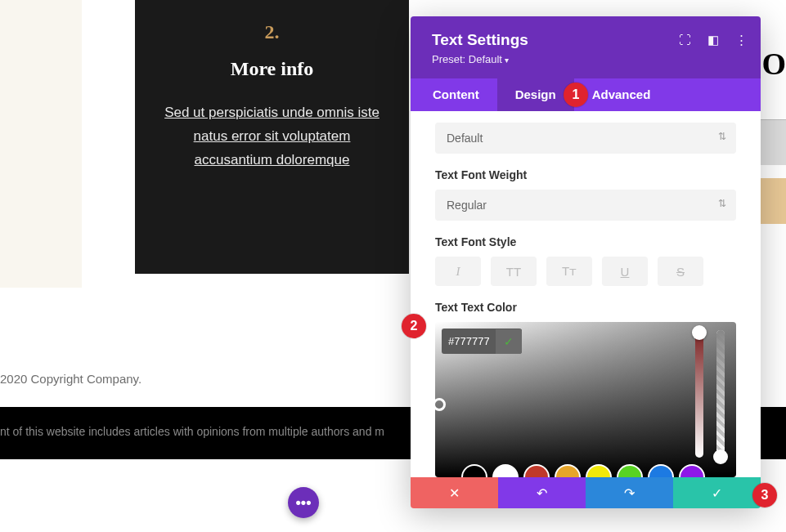 Image resolution: width=786 pixels, height=532 pixels. I want to click on font-style-row: I TT Tᴛ U S, so click(586, 271).